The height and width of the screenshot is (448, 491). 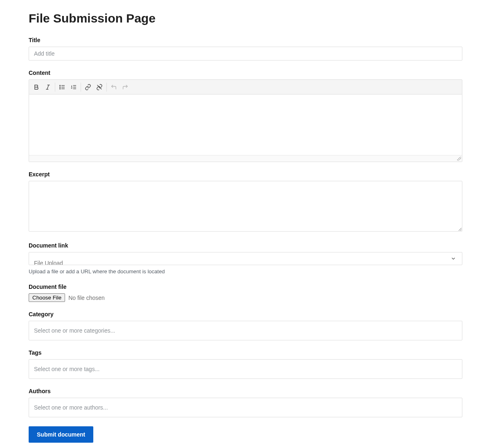 I want to click on italic-icon, so click(x=48, y=87).